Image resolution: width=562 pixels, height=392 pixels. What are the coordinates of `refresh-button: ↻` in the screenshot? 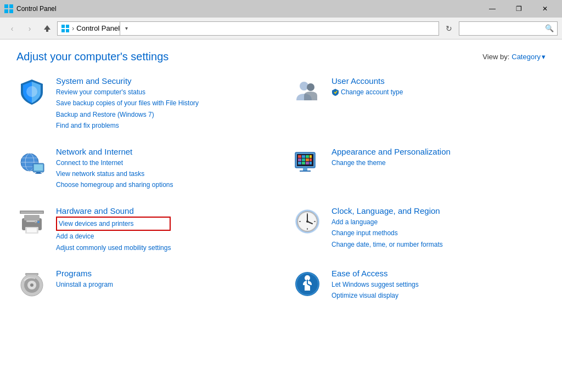 It's located at (449, 29).